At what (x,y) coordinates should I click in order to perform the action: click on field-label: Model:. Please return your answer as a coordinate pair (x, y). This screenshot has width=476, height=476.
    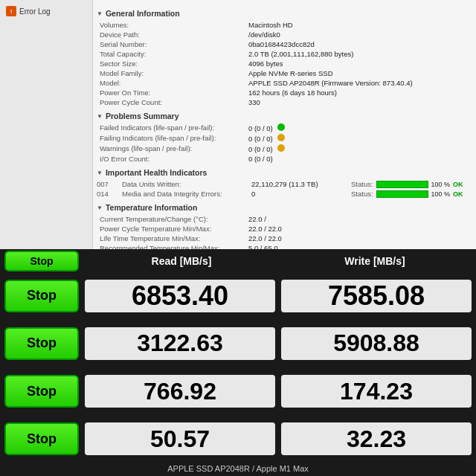
    Looking at the image, I should click on (171, 83).